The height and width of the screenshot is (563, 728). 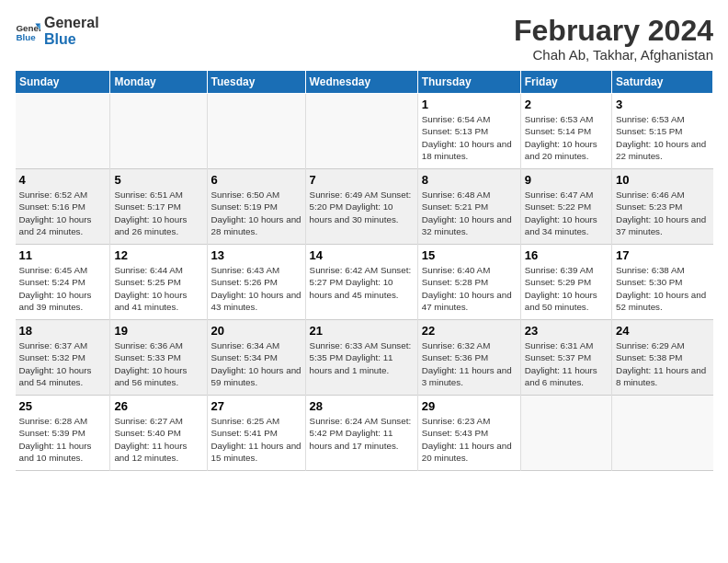 I want to click on week-row-3: 11Sunrise: 6:45 AM Sunset: 5:24 PM Dayli…, so click(x=364, y=282).